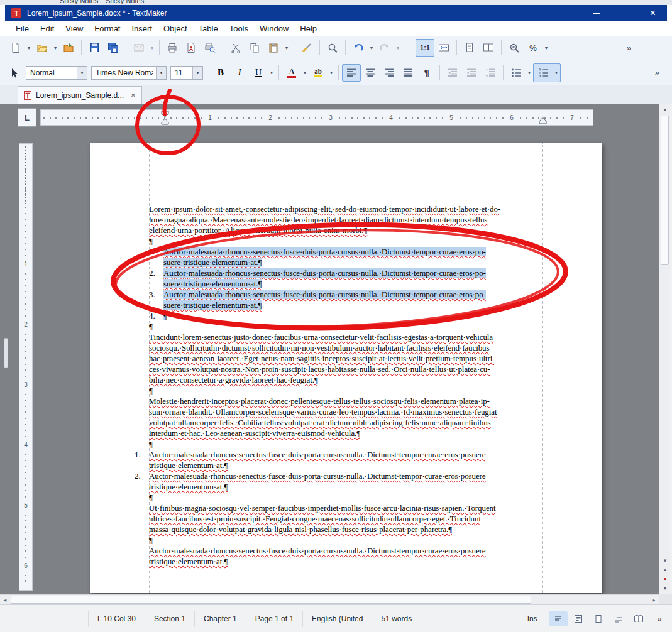 Image resolution: width=672 pixels, height=632 pixels. I want to click on menu-format: Format, so click(107, 29).